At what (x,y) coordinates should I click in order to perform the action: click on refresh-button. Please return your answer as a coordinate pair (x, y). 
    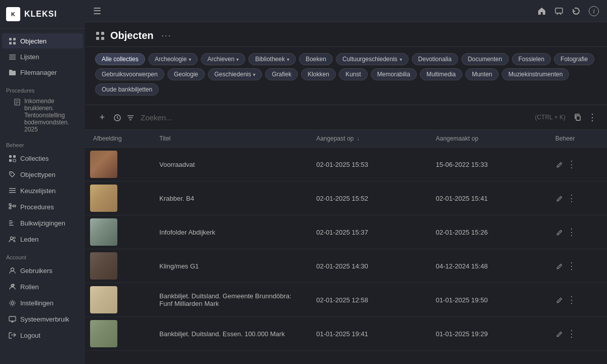
    Looking at the image, I should click on (576, 11).